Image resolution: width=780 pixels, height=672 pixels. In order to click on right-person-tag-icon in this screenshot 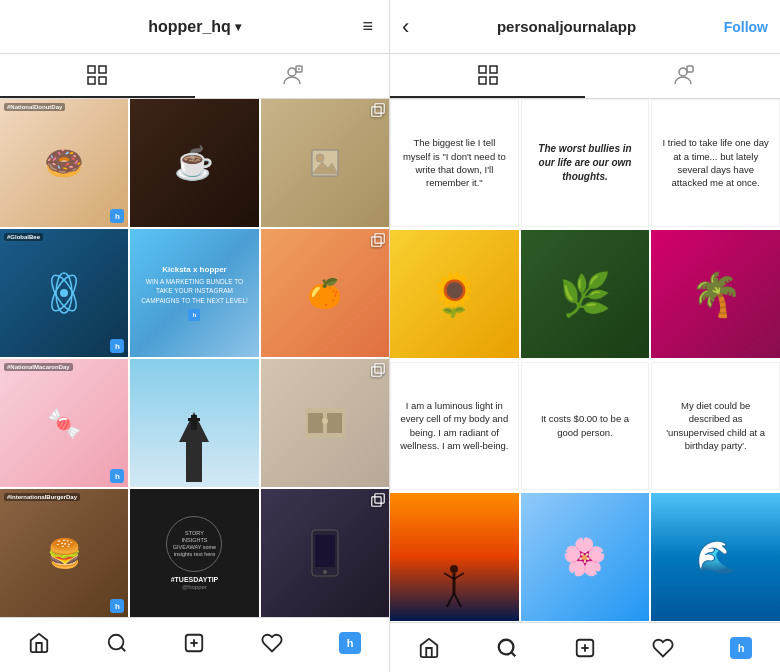, I will do `click(683, 76)`.